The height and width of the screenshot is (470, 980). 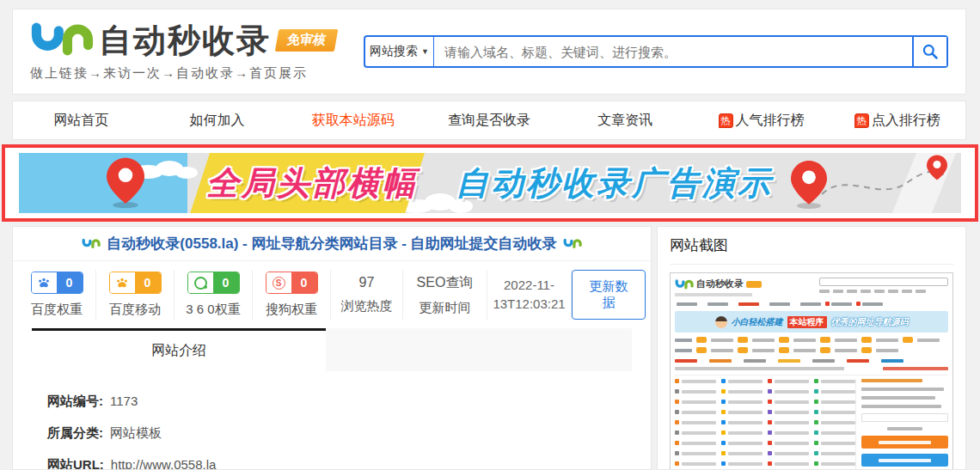 I want to click on search-button, so click(x=929, y=52).